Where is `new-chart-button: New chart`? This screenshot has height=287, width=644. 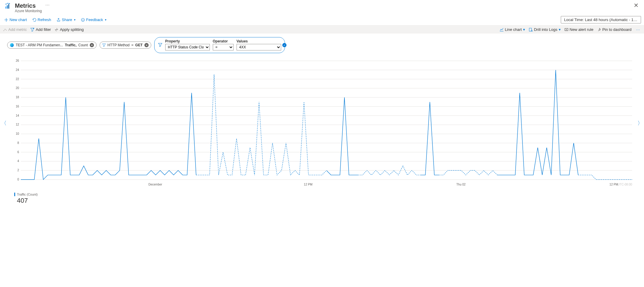
new-chart-button: New chart is located at coordinates (15, 20).